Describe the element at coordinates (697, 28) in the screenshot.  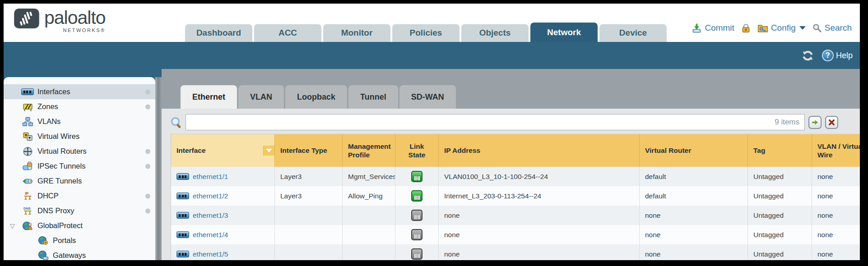
I see `commit-icon` at that location.